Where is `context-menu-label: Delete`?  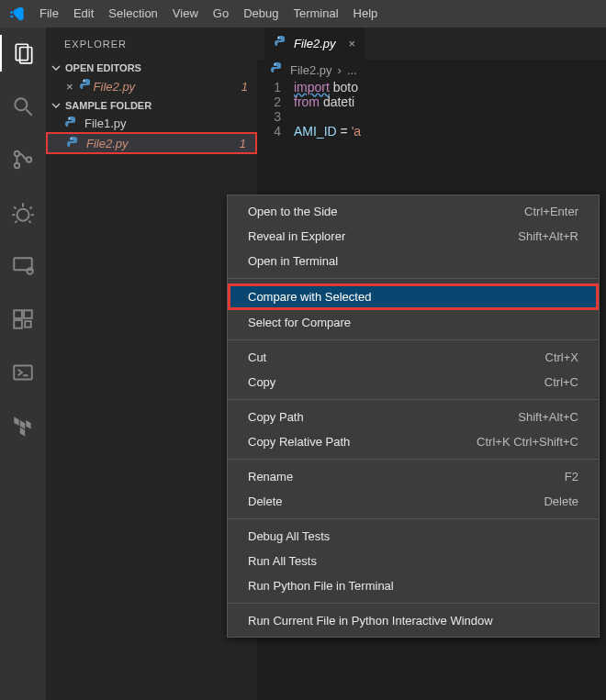 context-menu-label: Delete is located at coordinates (265, 501).